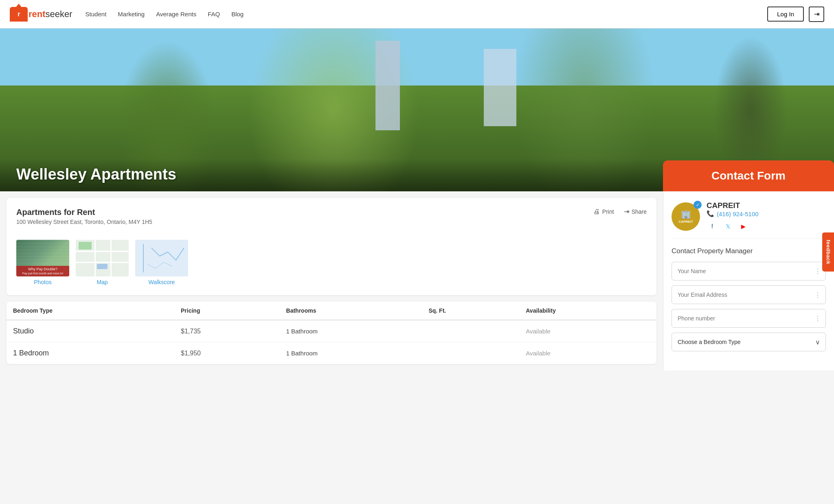  I want to click on logo-icon: r, so click(19, 14).